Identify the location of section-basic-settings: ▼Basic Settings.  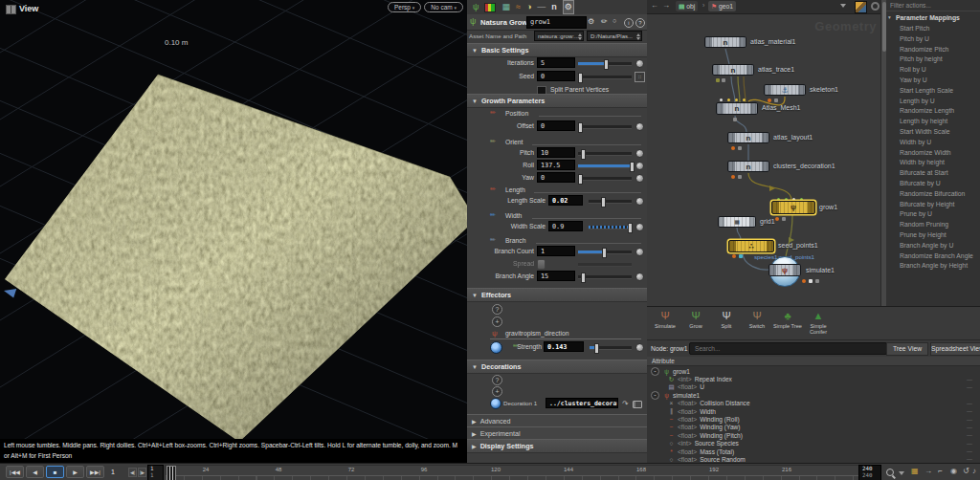
(557, 50).